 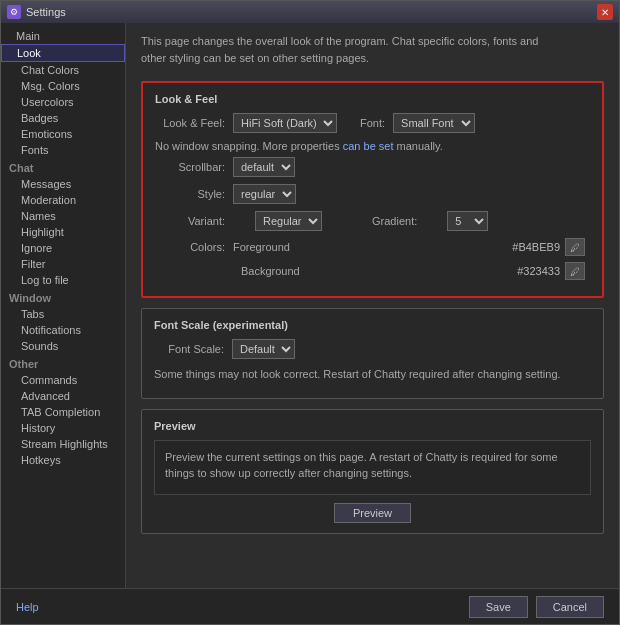 What do you see at coordinates (63, 396) in the screenshot?
I see `sidebar-advanced: Advanced` at bounding box center [63, 396].